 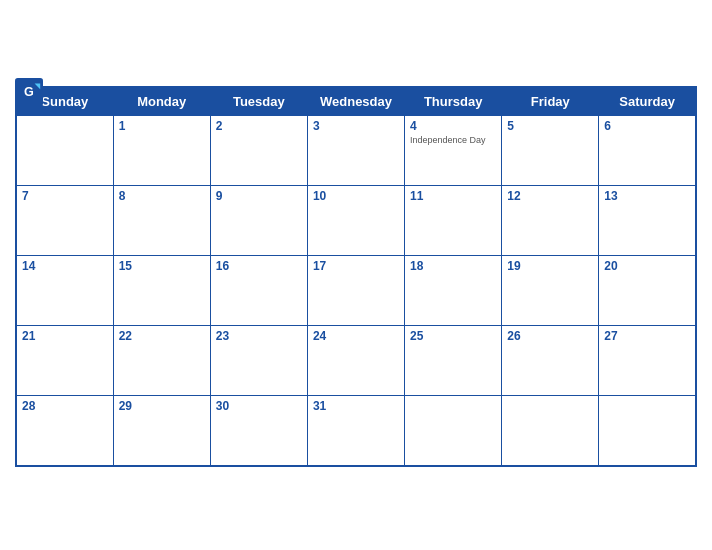 I want to click on day-cell: 9, so click(x=258, y=221).